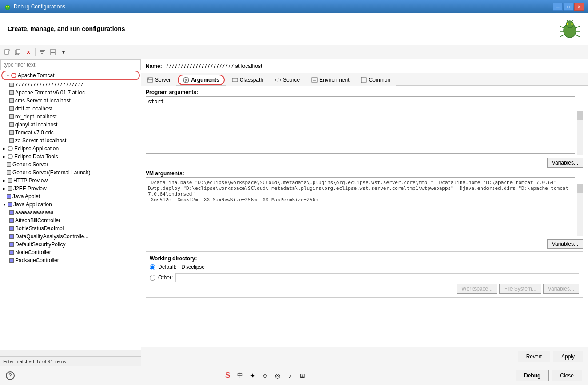 The width and height of the screenshot is (588, 385). Describe the element at coordinates (71, 125) in the screenshot. I see `list-item: qianyi at localhost` at that location.